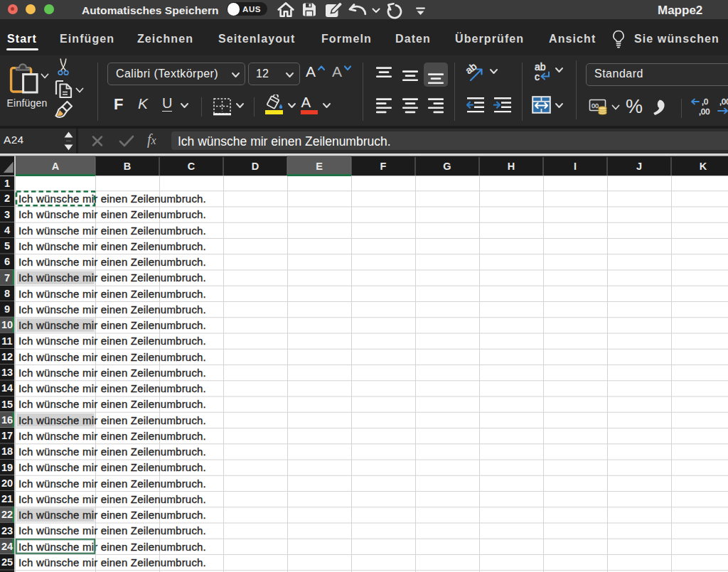  I want to click on svg-text: K, so click(704, 166).